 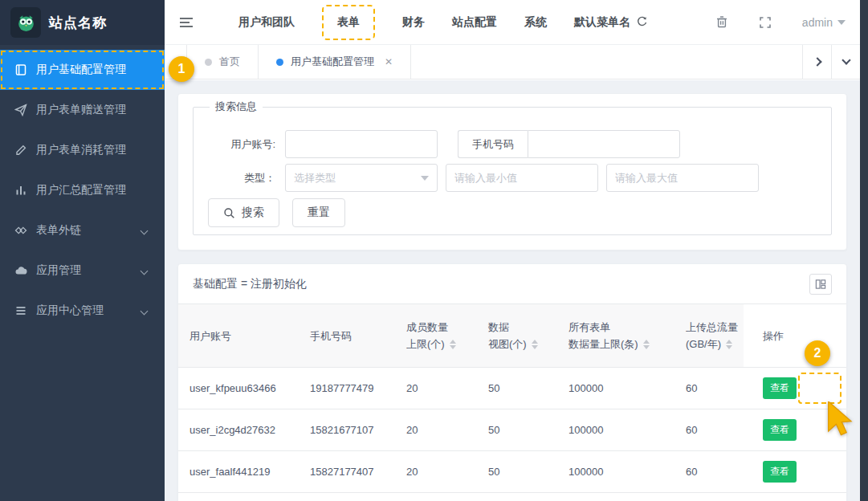 What do you see at coordinates (244, 213) in the screenshot?
I see `search-button: 搜索` at bounding box center [244, 213].